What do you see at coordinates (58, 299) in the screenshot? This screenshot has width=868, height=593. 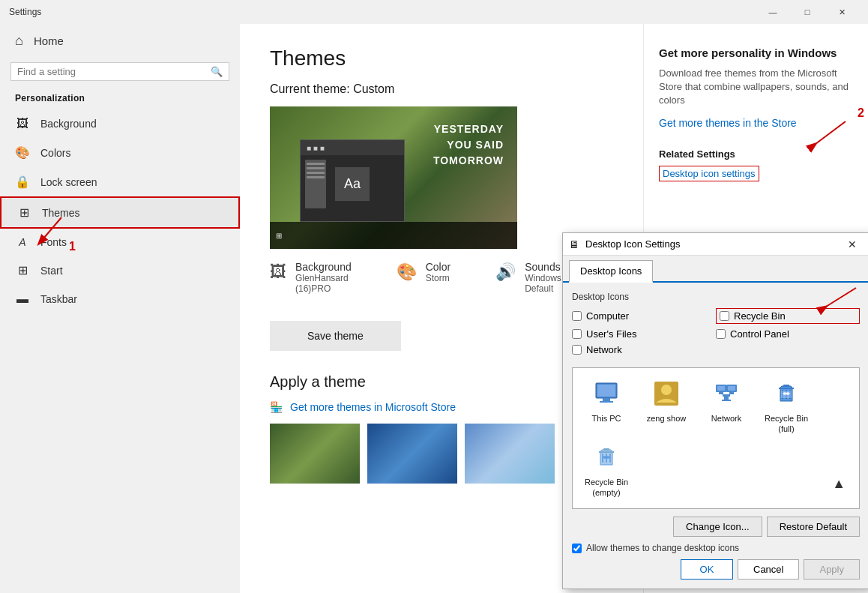 I see `sidebar-label-taskbar: Taskbar` at bounding box center [58, 299].